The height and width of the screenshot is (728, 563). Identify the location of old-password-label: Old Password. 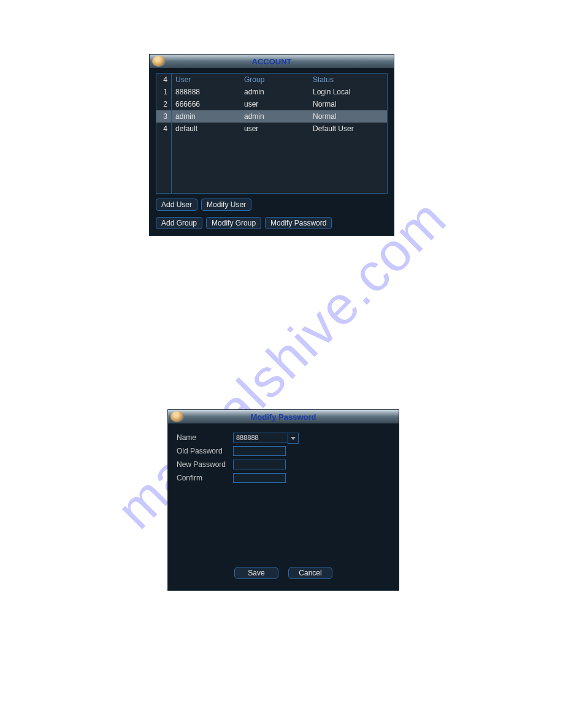
(205, 451).